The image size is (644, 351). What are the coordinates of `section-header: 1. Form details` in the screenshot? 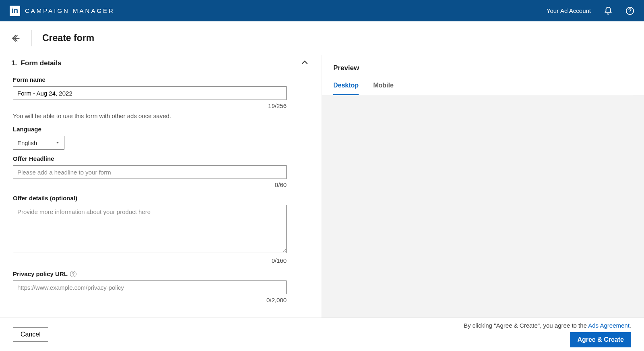 It's located at (161, 64).